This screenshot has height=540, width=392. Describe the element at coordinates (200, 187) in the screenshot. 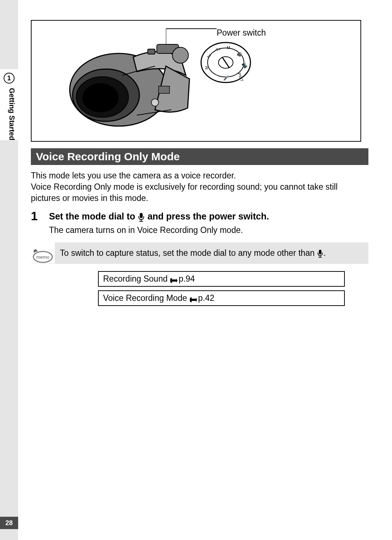

I see `section-intro: This mode lets you use the camera as a v…` at that location.